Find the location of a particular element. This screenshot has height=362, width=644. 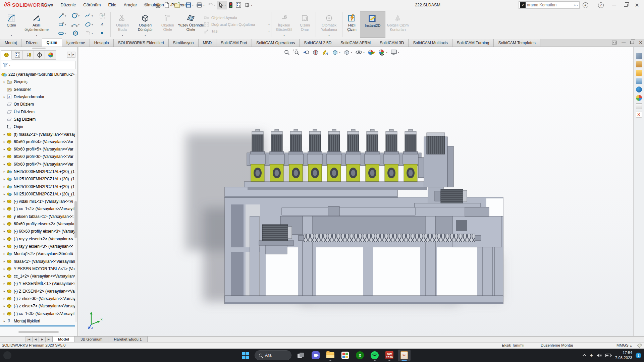

configurationmanager-tab is located at coordinates (28, 55).